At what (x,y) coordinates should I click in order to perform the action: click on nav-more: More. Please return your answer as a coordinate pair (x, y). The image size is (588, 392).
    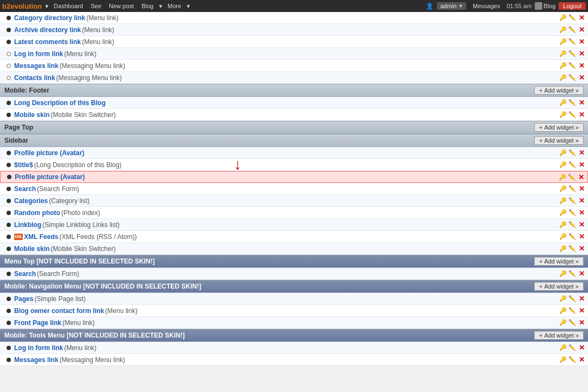
    Looking at the image, I should click on (174, 6).